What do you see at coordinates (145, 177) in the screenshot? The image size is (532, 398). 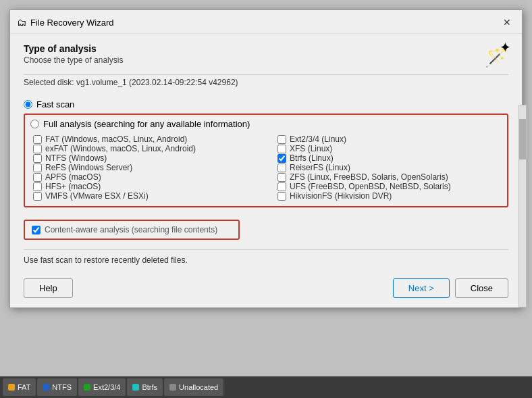 I see `fs-apfs: APFS (macOS)` at bounding box center [145, 177].